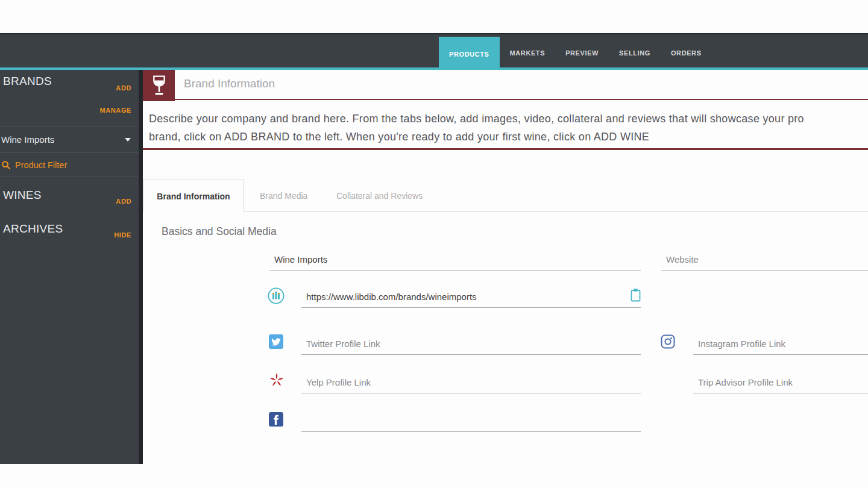 This screenshot has height=488, width=868. Describe the element at coordinates (277, 380) in the screenshot. I see `yelp-icon` at that location.